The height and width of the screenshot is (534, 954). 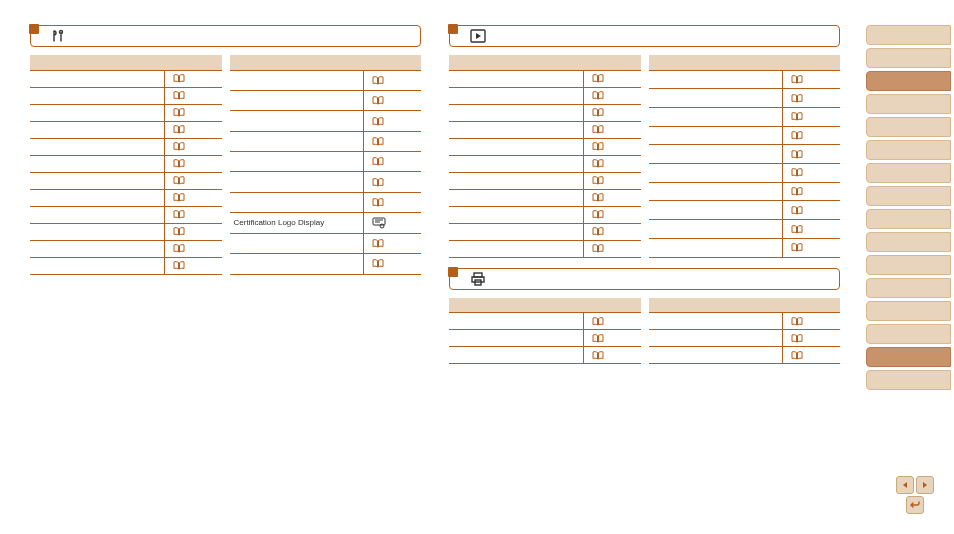 What do you see at coordinates (915, 505) in the screenshot?
I see `return-button` at bounding box center [915, 505].